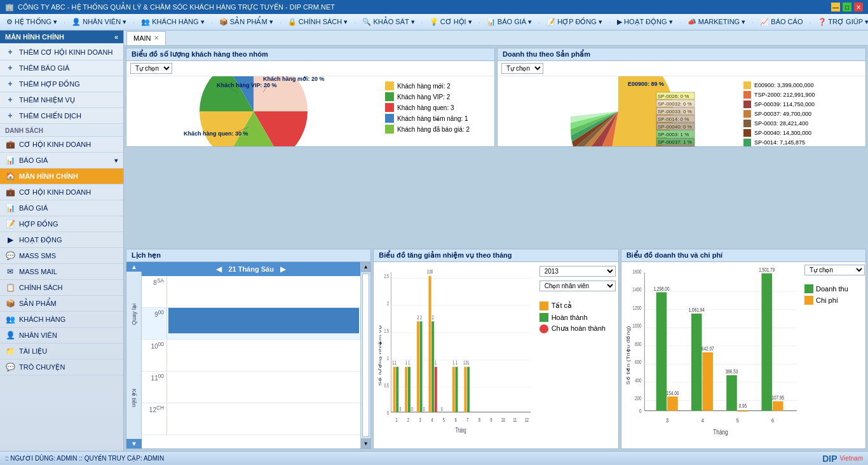 The width and height of the screenshot is (868, 465). I want to click on time-label-12: 12CH, so click(154, 419).